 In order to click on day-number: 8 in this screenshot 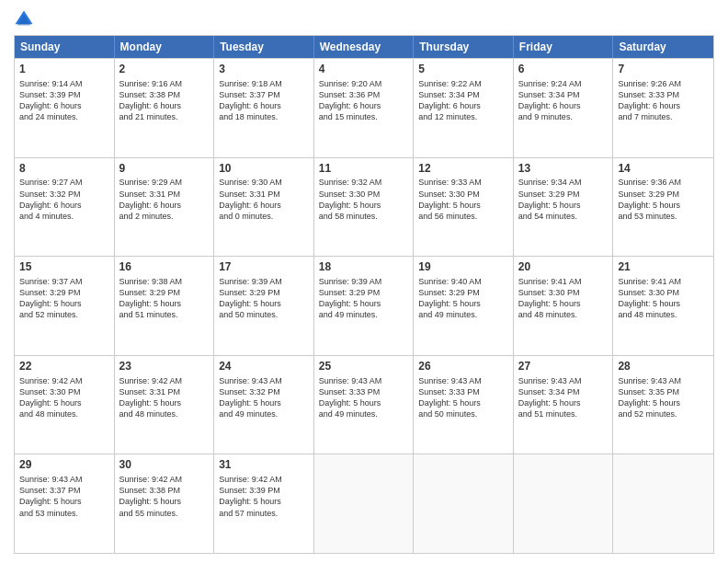, I will do `click(64, 169)`.